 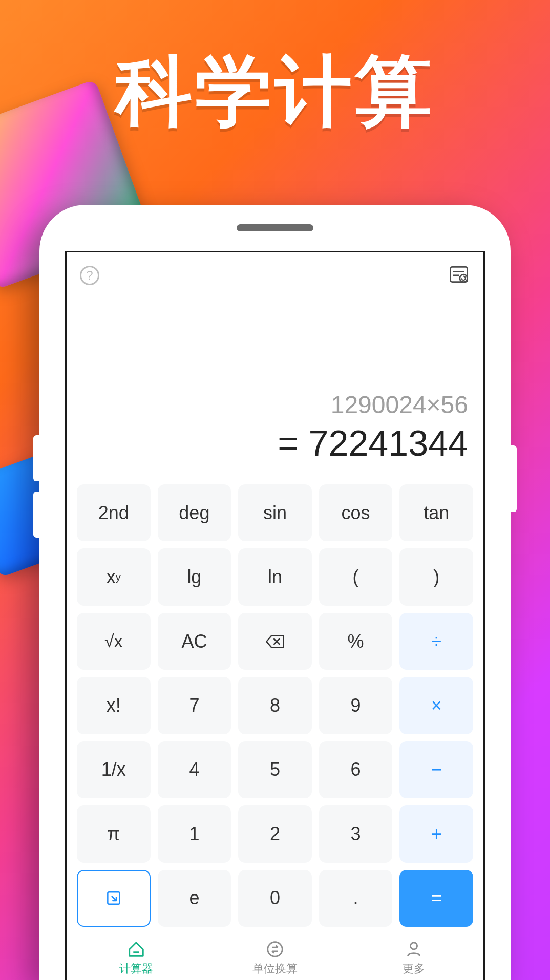 I want to click on home-icon, so click(x=136, y=949).